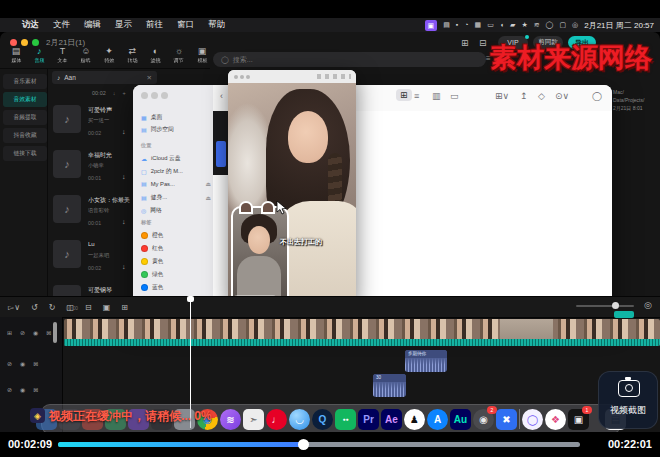  I want to click on layout-toggle-icons: ⊞ ⊟, so click(476, 43).